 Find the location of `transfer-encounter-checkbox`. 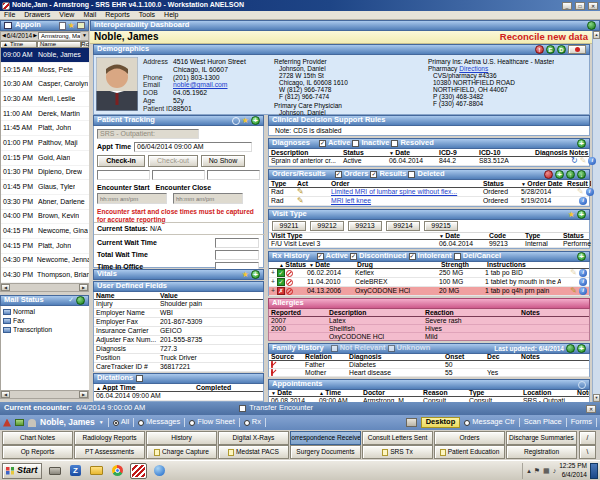

transfer-encounter-checkbox is located at coordinates (242, 408).